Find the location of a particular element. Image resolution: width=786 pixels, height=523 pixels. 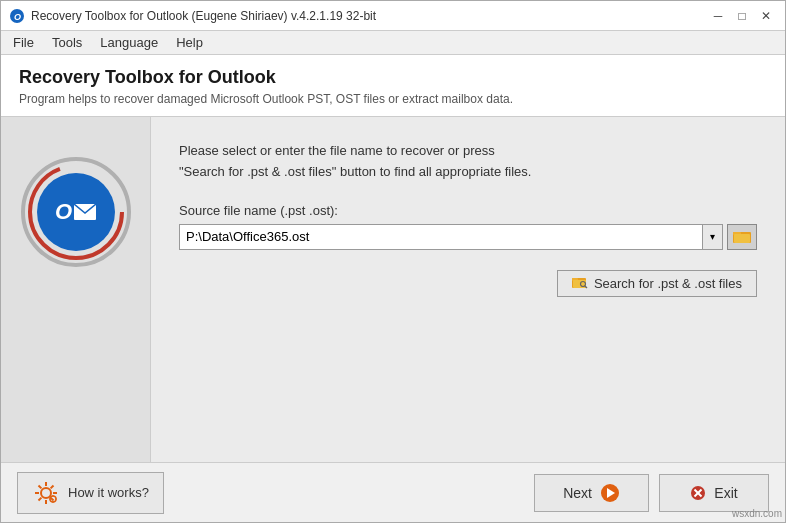

close-button: ✕ is located at coordinates (766, 16).